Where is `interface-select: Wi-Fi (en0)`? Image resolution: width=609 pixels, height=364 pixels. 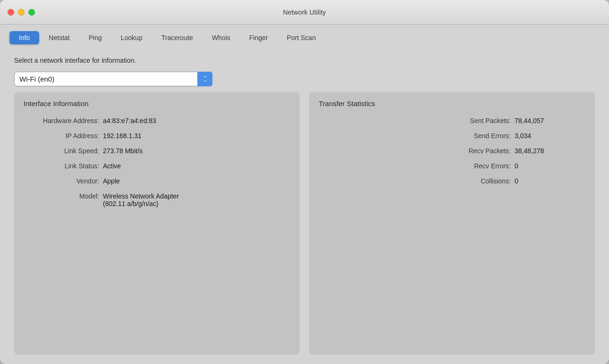 interface-select: Wi-Fi (en0) is located at coordinates (113, 79).